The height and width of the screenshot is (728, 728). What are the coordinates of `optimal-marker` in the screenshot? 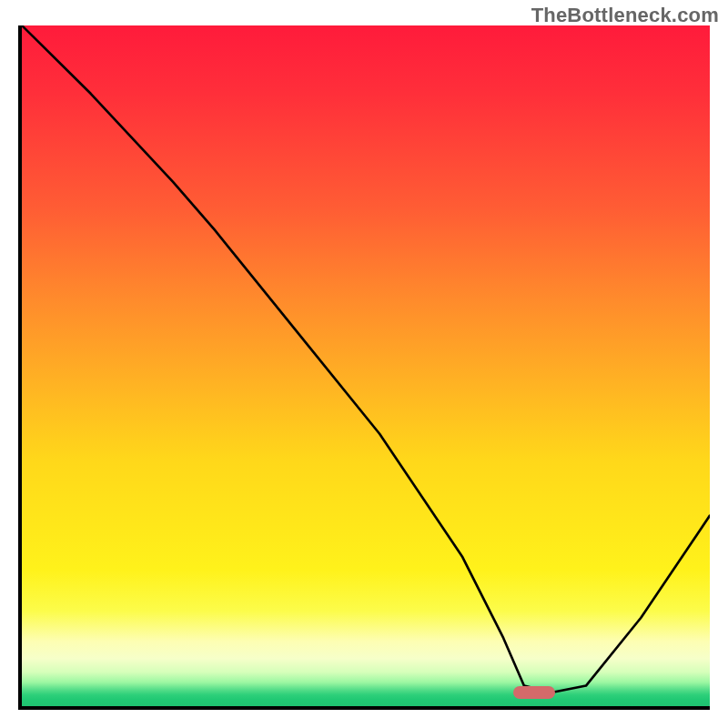 It's located at (534, 693).